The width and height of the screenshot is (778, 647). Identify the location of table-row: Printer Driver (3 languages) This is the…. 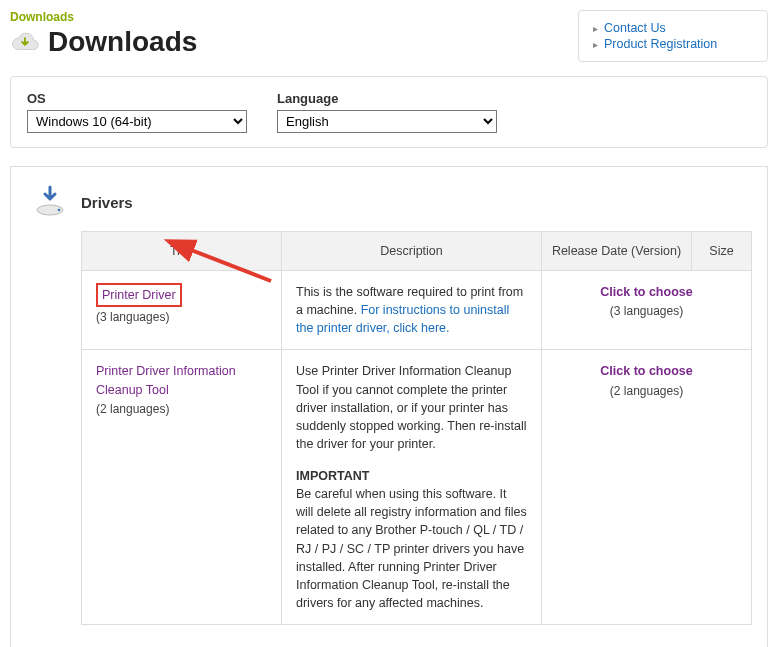
(417, 310).